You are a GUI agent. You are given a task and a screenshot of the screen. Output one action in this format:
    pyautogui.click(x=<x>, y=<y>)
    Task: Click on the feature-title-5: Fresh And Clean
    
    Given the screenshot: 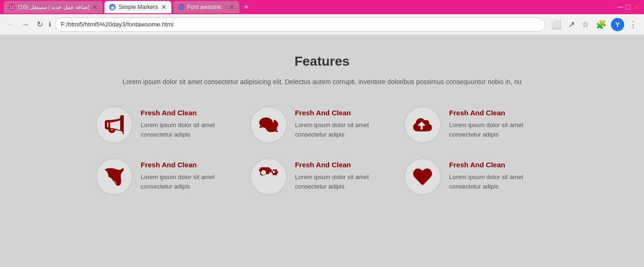 What is the action you would take?
    pyautogui.click(x=345, y=164)
    